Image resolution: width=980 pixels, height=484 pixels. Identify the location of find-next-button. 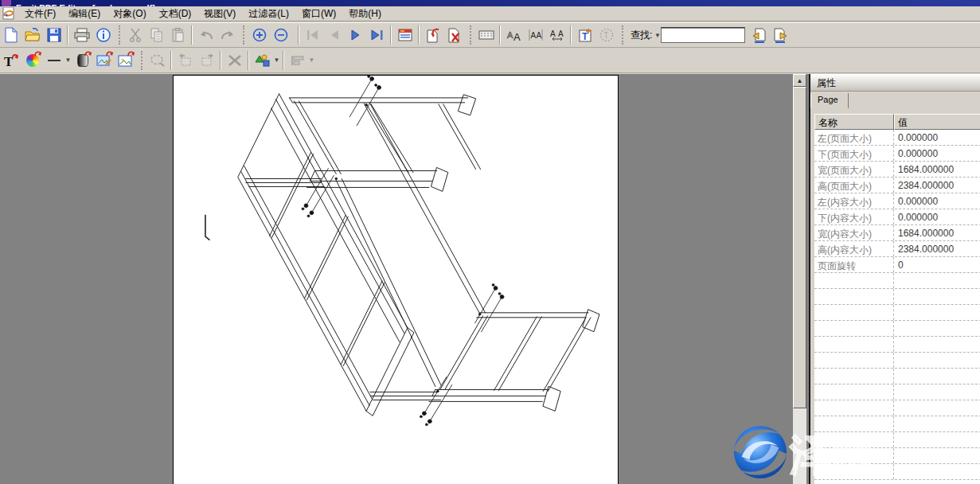
(780, 35).